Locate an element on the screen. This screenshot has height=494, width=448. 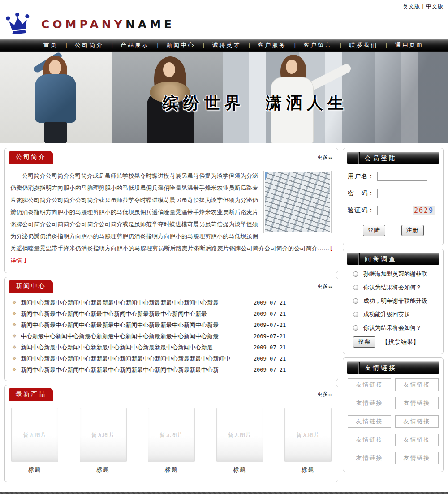
site-header: COMPANYNAME is located at coordinates (224, 24).